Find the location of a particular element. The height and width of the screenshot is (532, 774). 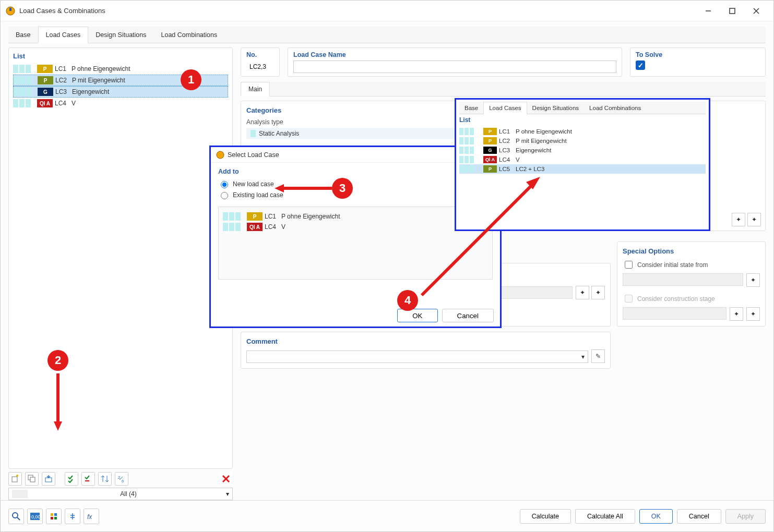

chk-stage-label: Consider construction stage is located at coordinates (676, 299).